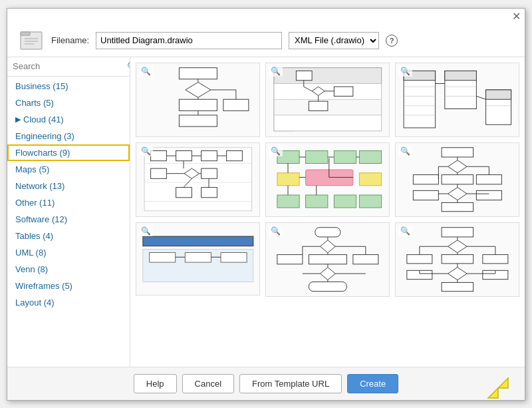 The image size is (532, 408). I want to click on sidebar-item-tables: Tables (4), so click(68, 236).